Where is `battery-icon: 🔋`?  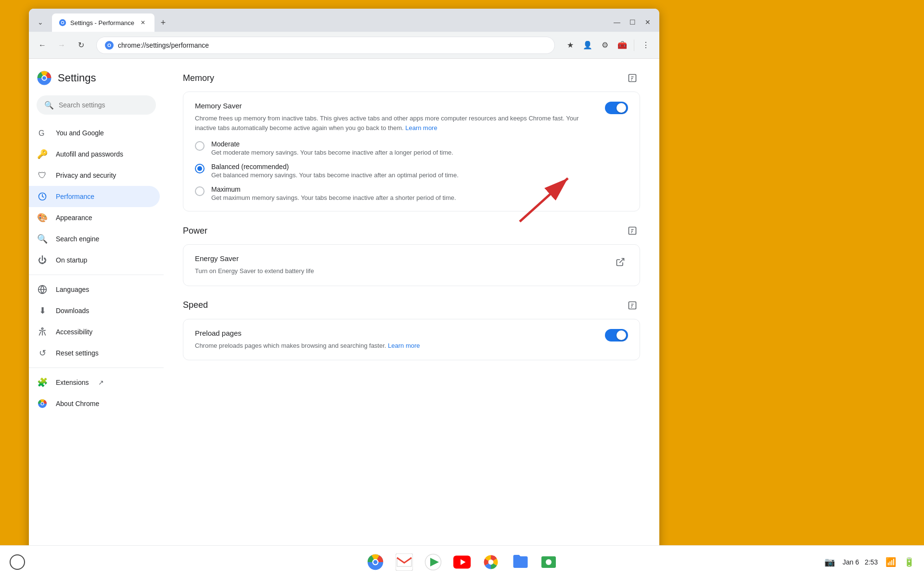 battery-icon: 🔋 is located at coordinates (909, 562).